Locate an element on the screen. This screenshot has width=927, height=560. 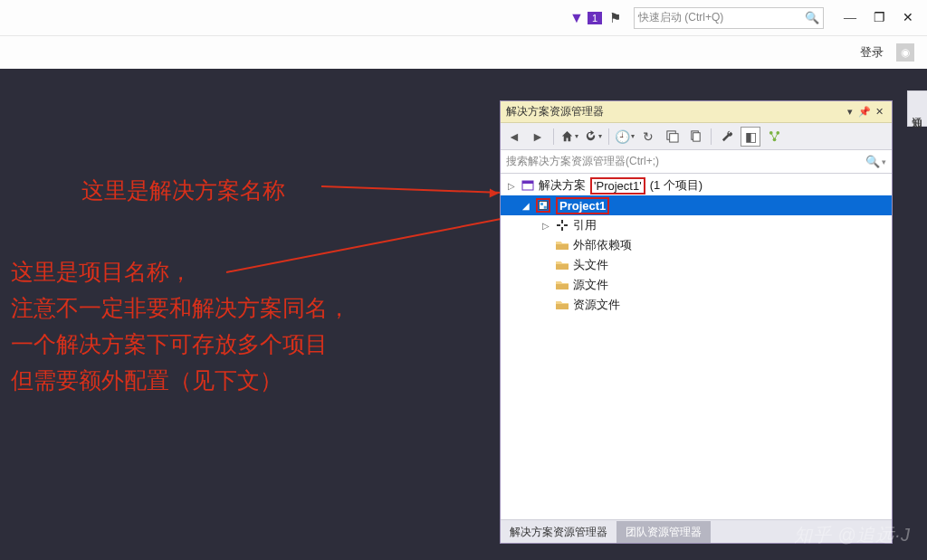
minimize-button: — is located at coordinates (850, 18).